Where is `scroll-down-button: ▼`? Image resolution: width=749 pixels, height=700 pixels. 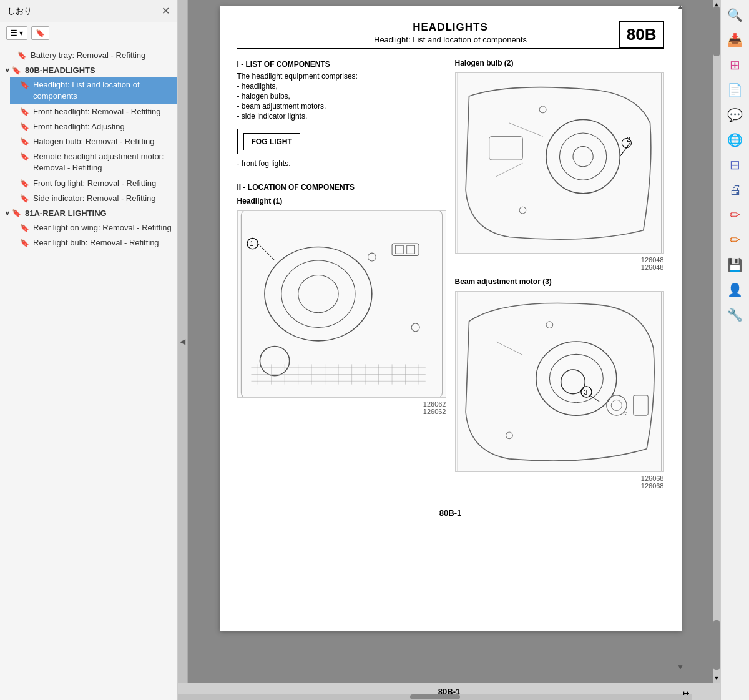
scroll-down-button: ▼ is located at coordinates (680, 667).